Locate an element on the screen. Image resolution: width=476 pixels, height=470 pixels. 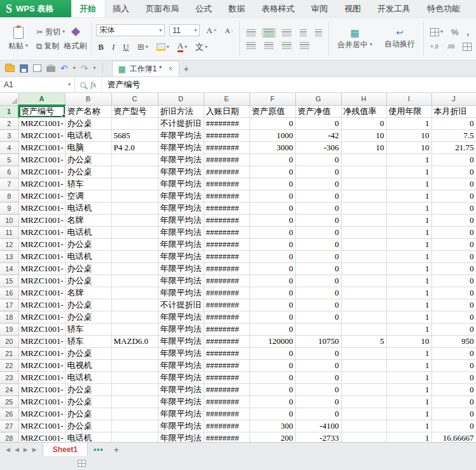
cell-F3: 1000 is located at coordinates (272, 136).